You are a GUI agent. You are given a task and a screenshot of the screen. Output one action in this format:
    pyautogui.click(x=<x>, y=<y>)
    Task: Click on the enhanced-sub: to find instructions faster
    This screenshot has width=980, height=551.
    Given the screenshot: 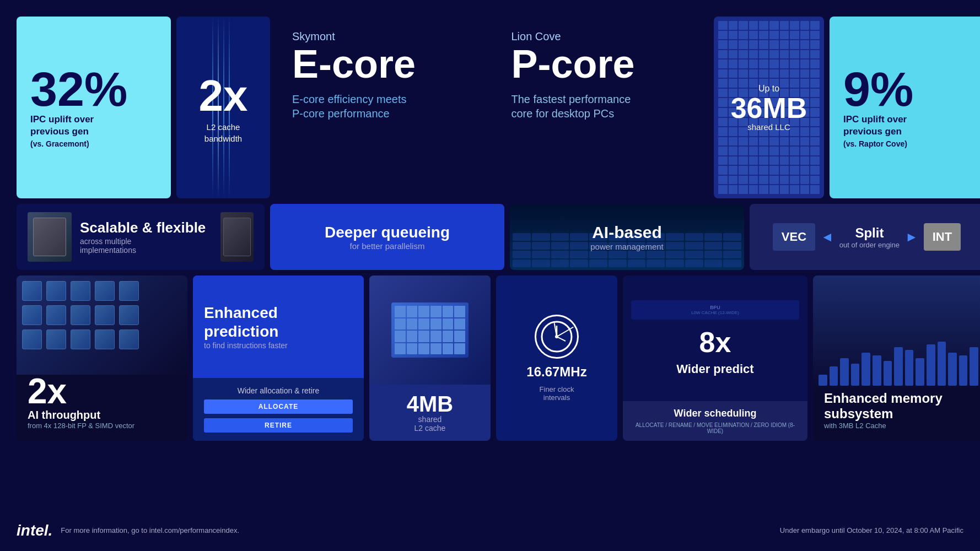 What is the action you would take?
    pyautogui.click(x=278, y=345)
    